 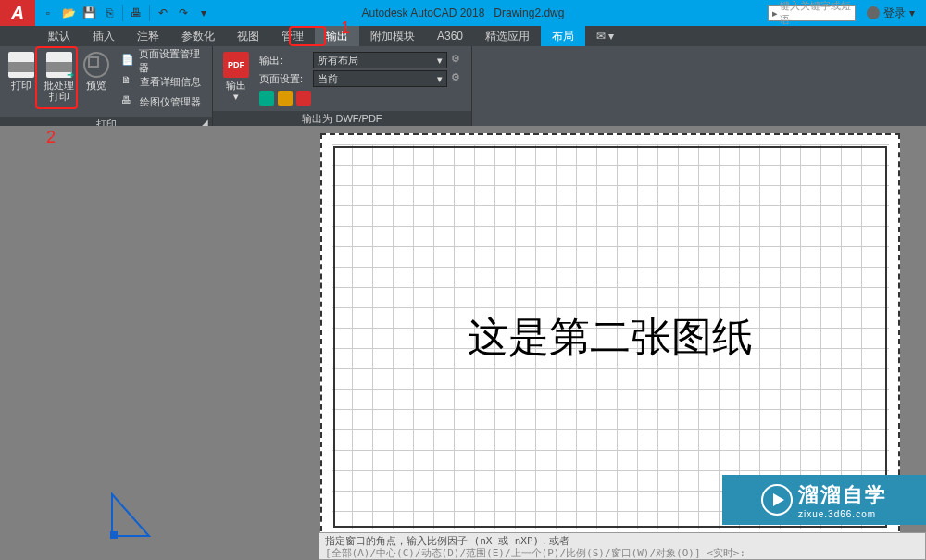 I want to click on print-side-stack: 📄 页面设置管理器 🗎 查看详细信息 🖶 绘图仪管理器, so click(x=162, y=81).